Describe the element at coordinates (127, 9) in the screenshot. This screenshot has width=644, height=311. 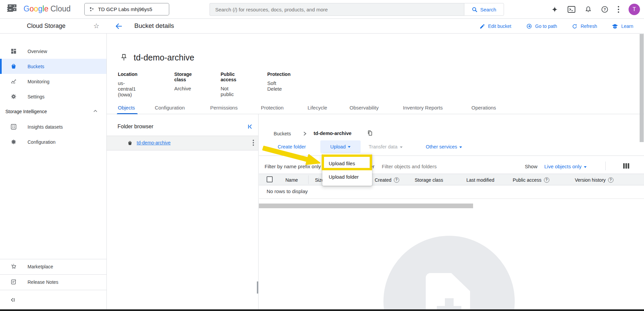
I see `project-selector: TD GCP Labs mhj96ys5` at that location.